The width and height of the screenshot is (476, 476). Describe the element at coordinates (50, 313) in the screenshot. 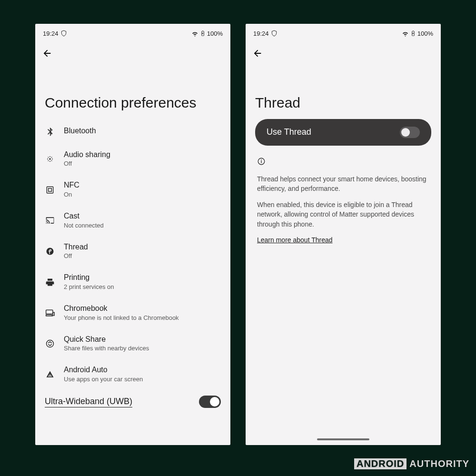

I see `chromebook-icon` at that location.